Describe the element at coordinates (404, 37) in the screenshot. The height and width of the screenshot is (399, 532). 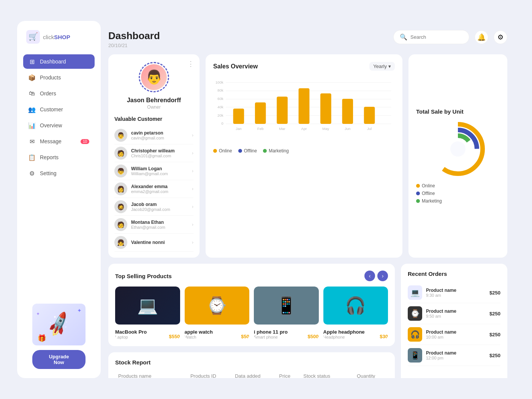
I see `search-icon: 🔍` at that location.